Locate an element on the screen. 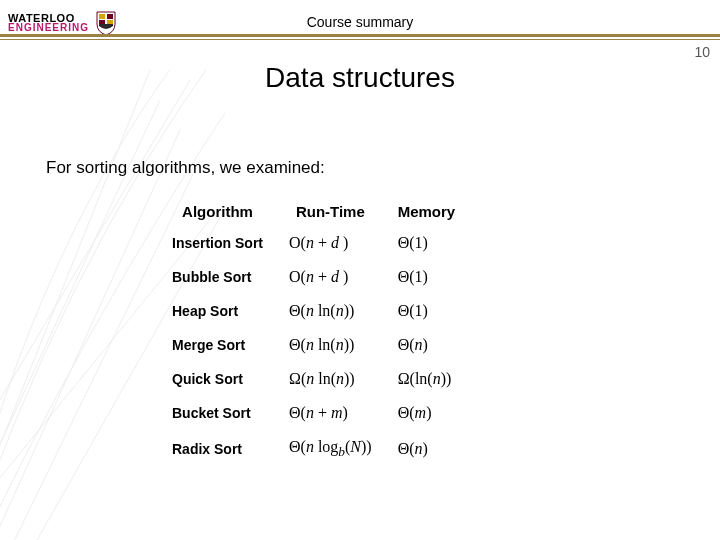  table-row: Heap Sort Θ(n ln(n)) Θ(1) is located at coordinates (314, 311).